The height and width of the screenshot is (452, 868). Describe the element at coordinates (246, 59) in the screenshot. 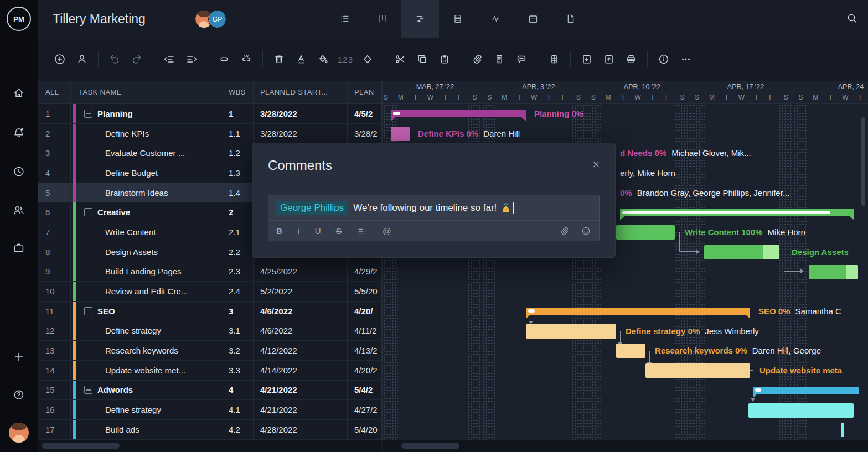

I see `unlink-tasks-icon` at that location.